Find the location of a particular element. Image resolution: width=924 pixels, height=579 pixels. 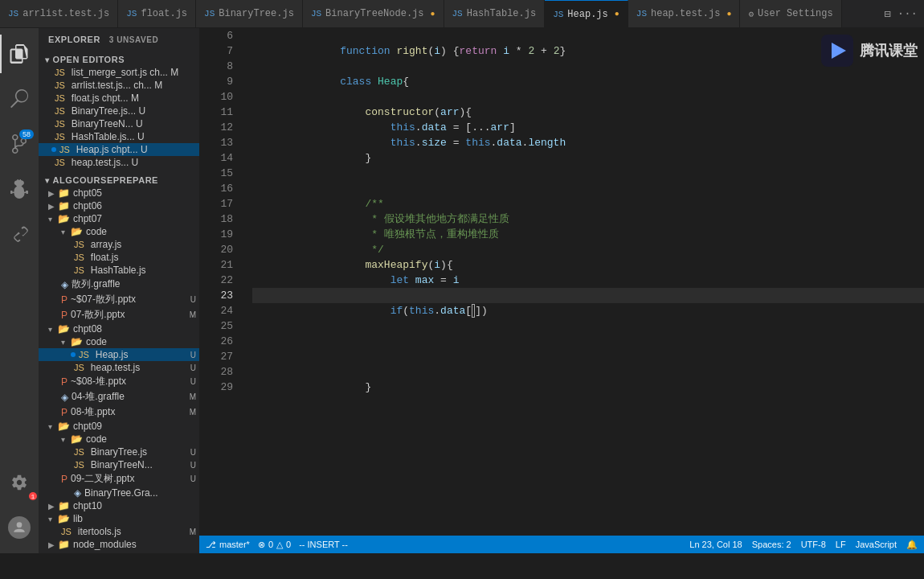

node-modules-chevron: ▶ is located at coordinates (53, 545).